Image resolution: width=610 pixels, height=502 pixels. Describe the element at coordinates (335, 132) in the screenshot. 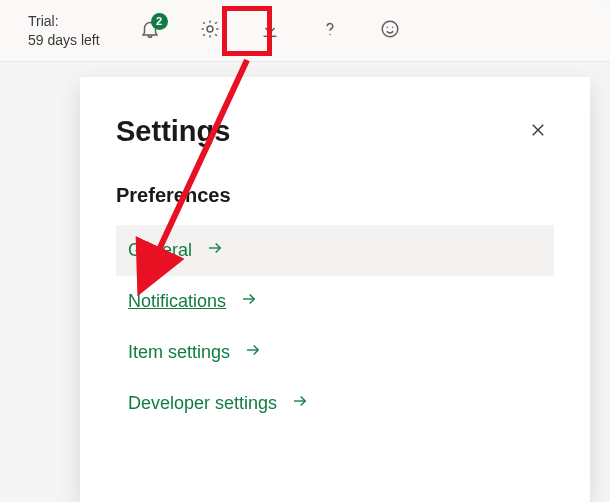

I see `panel-header: Settings` at that location.